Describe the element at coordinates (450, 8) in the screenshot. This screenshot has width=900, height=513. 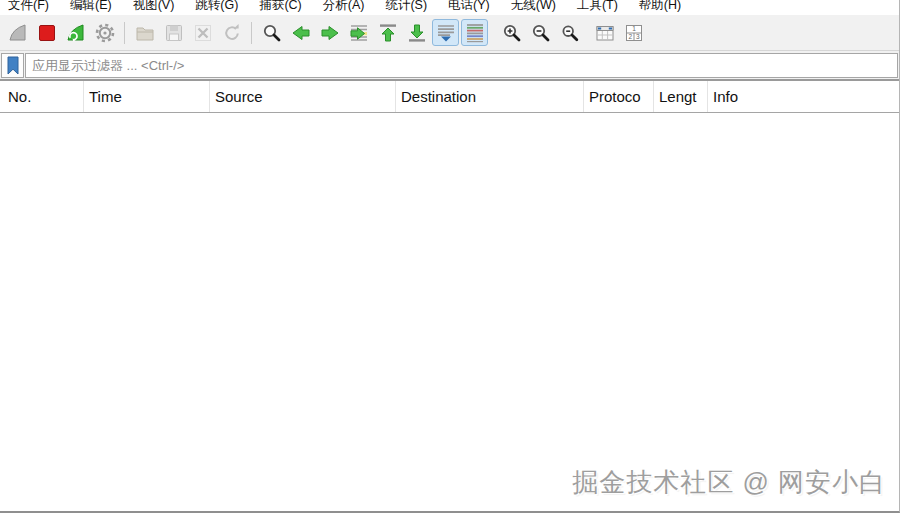
I see `menu-bar: 文件(F) 编辑(E) 视图(V) 跳转(G) 捕获(C) 分析(A) 统计(S…` at that location.